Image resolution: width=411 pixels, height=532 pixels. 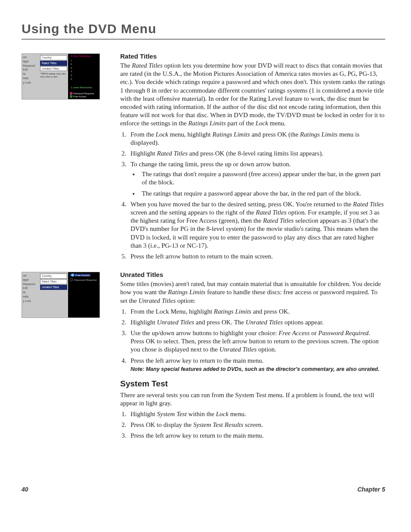 I want to click on fig1-rated-row: Rated Titles, so click(x=53, y=63).